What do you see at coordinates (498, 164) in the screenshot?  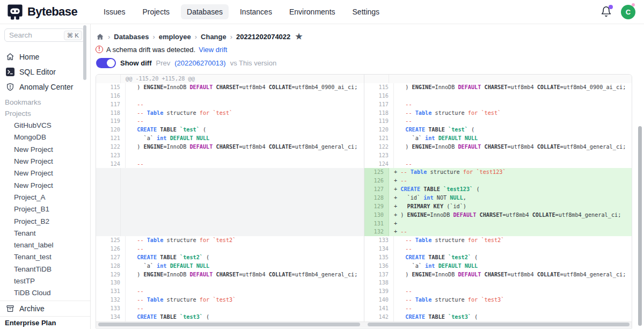 I see `diff-line: 124 --` at bounding box center [498, 164].